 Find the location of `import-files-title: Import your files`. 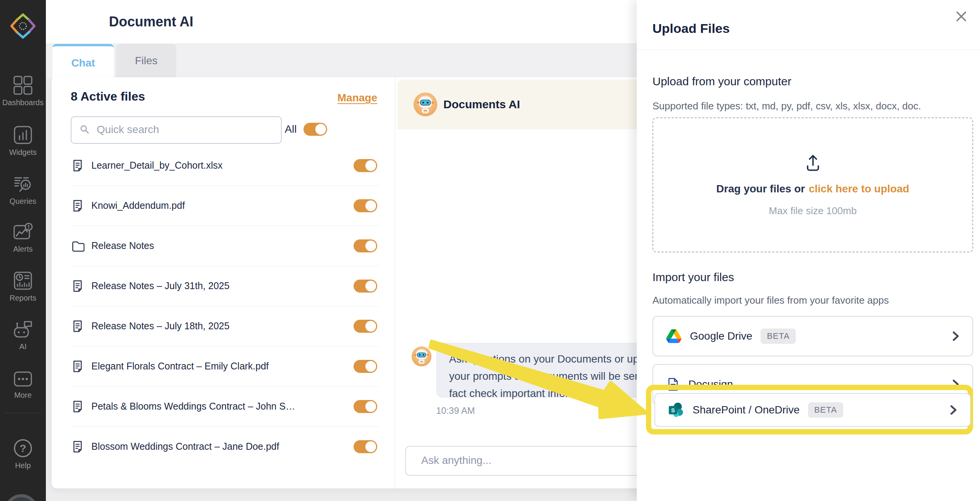

import-files-title: Import your files is located at coordinates (693, 277).